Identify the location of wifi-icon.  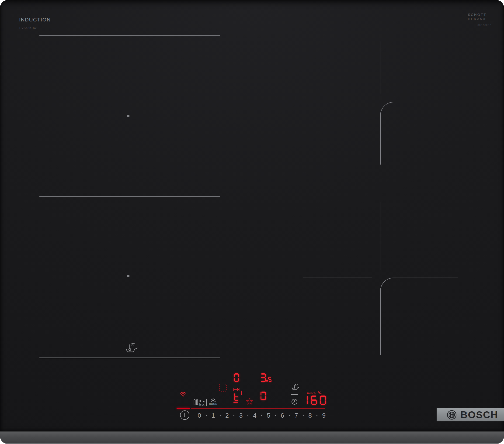
(183, 394).